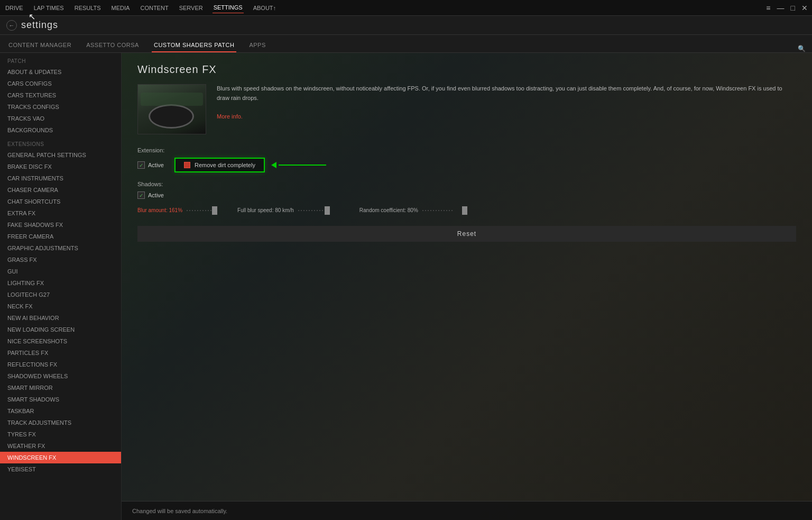 The width and height of the screenshot is (812, 520). What do you see at coordinates (141, 195) in the screenshot?
I see `shadows-active-checkbox` at bounding box center [141, 195].